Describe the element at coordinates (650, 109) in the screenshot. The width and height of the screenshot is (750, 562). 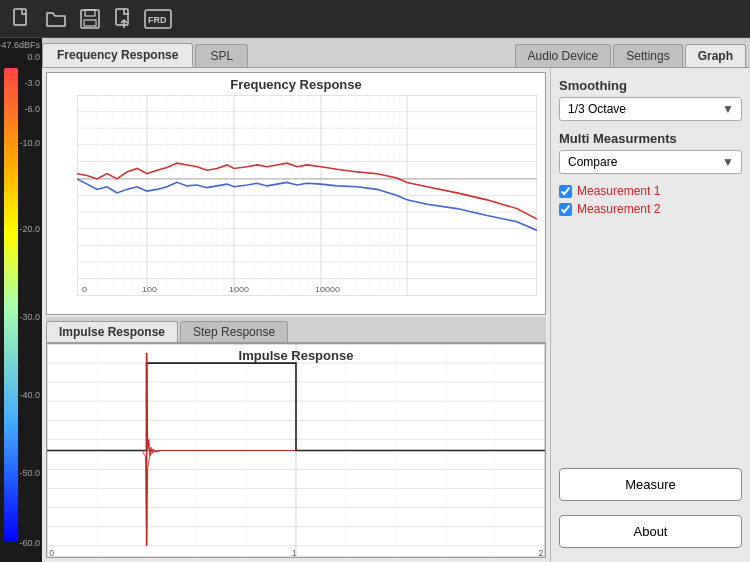
I see `smoothing-dropdown-wrap: None 1/48 Octave 1/24 Octave 1/12 Octave…` at that location.